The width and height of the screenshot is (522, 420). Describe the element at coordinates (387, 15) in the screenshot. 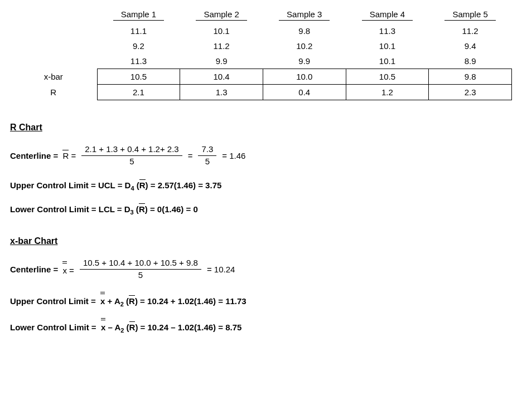

I see `col-header: Sample 4` at that location.